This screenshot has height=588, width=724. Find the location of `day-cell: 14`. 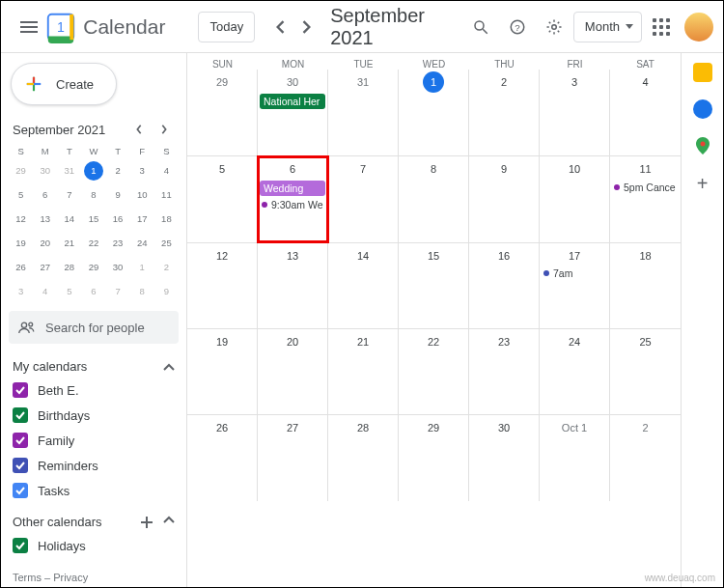

day-cell: 14 is located at coordinates (363, 286).